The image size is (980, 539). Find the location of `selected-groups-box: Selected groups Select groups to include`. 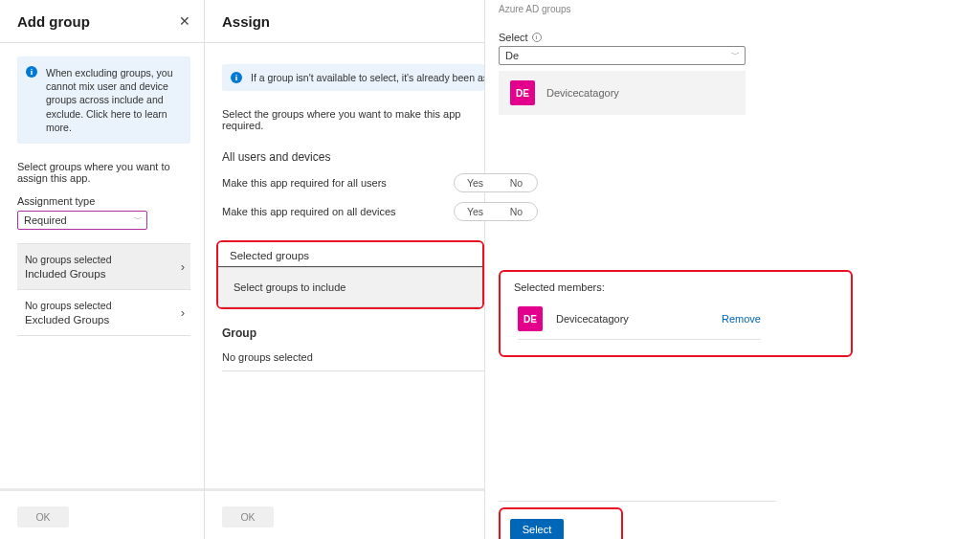

selected-groups-box: Selected groups Select groups to include is located at coordinates (350, 275).